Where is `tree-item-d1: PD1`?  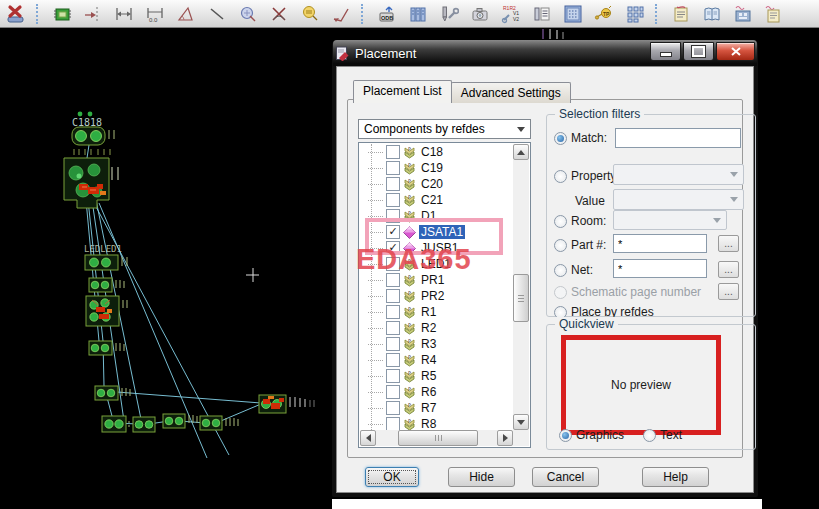
tree-item-d1: PD1 is located at coordinates (436, 216).